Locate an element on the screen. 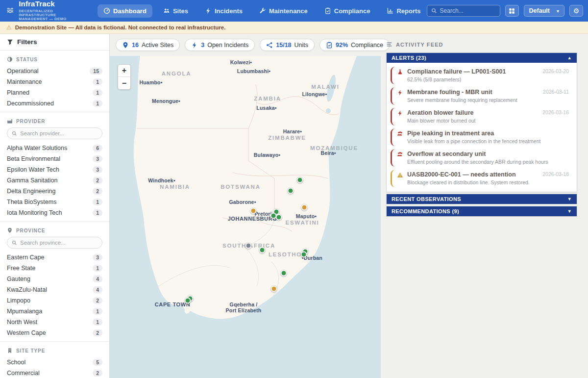 The width and height of the screenshot is (588, 378). stats-chip-row: 16 Active Sites 3 Open Incidents 15/18 U… is located at coordinates (245, 45).